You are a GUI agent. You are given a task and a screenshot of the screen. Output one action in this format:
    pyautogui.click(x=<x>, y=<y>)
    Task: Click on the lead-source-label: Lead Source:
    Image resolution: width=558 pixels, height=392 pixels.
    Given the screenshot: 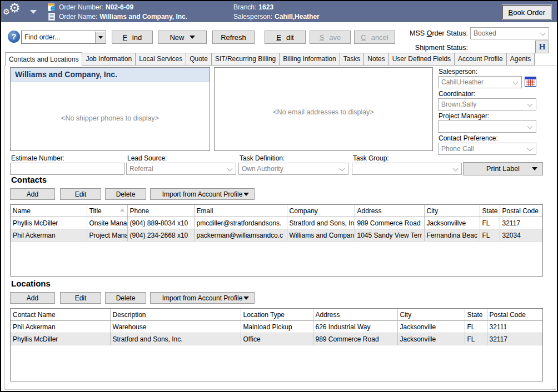 What is the action you would take?
    pyautogui.click(x=147, y=158)
    